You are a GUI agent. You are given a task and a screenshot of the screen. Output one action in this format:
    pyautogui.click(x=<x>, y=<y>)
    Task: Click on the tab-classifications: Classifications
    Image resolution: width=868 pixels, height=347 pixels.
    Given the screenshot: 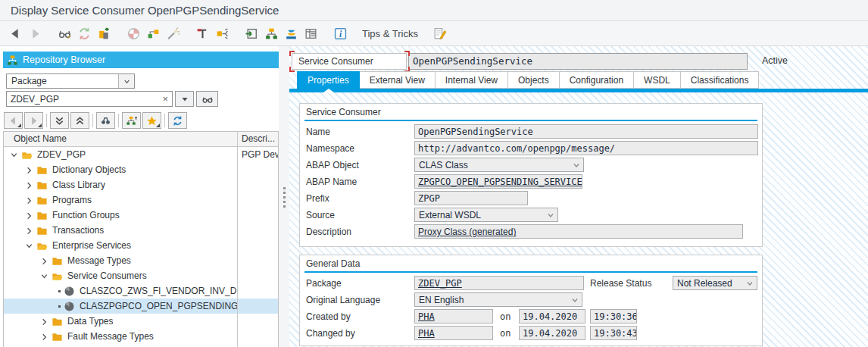 What is the action you would take?
    pyautogui.click(x=720, y=80)
    